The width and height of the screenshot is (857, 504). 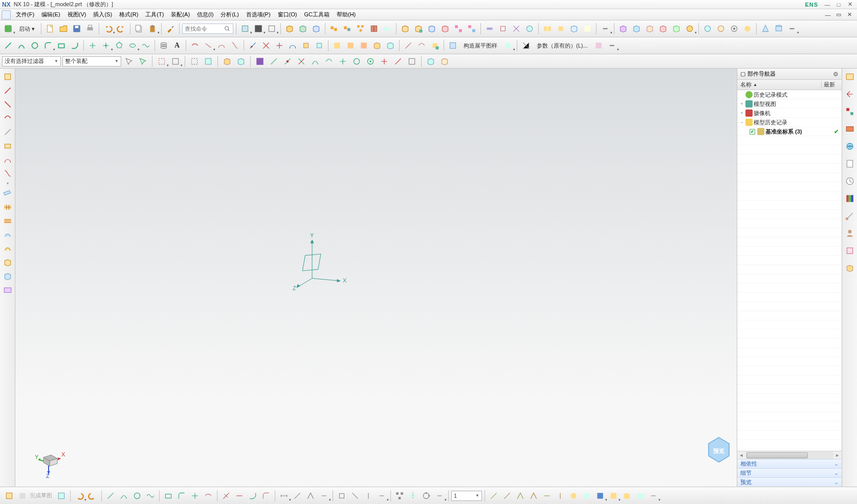 What do you see at coordinates (458, 29) in the screenshot?
I see `wave5-icon` at bounding box center [458, 29].